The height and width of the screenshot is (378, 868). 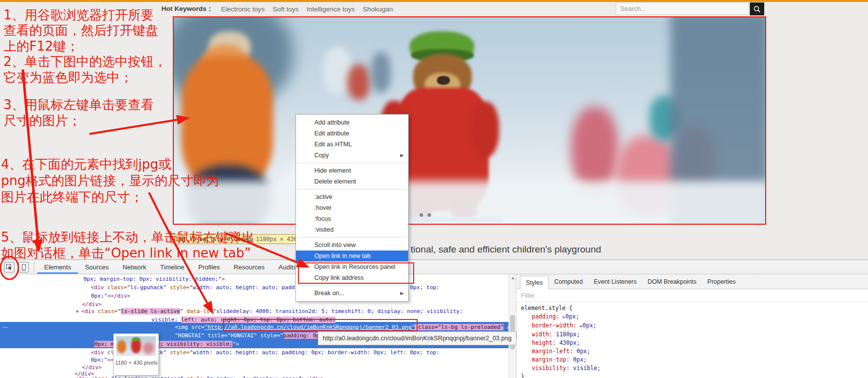 What do you see at coordinates (352, 293) in the screenshot?
I see `menu-item-break-on: Break on...▶` at bounding box center [352, 293].